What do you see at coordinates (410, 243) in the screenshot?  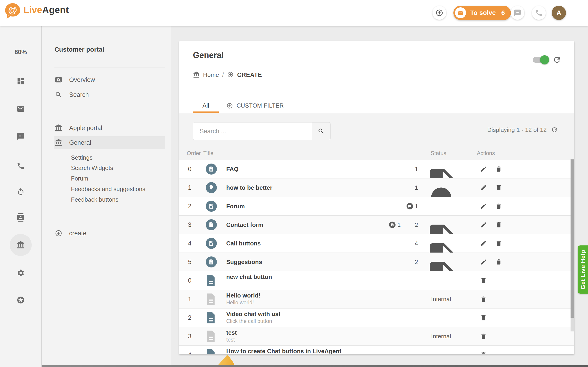 I see `doc-count-icon` at bounding box center [410, 243].